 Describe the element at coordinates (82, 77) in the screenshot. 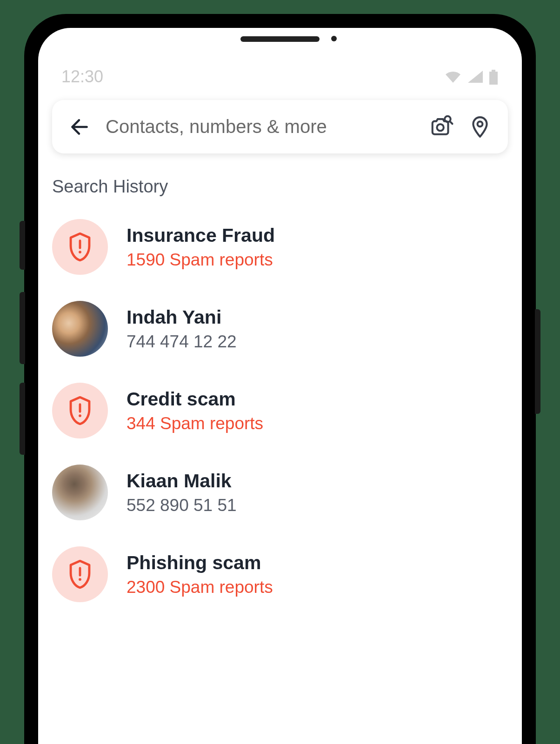

I see `status-time: 12:30` at that location.